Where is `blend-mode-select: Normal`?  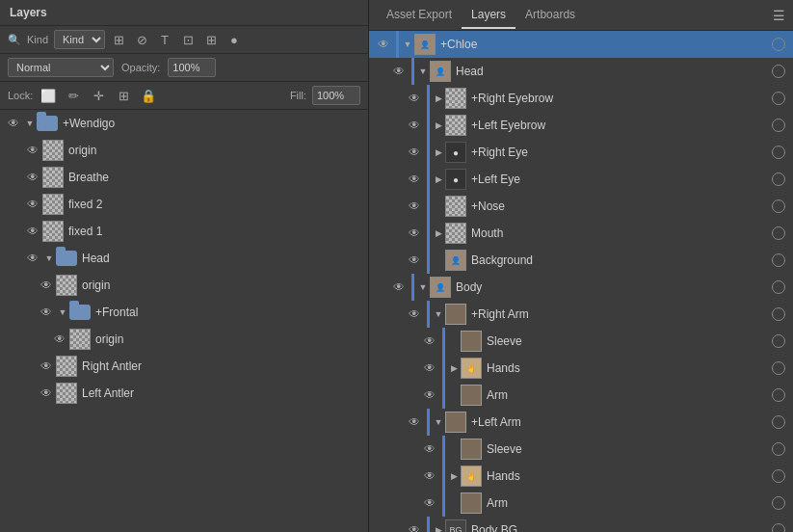
blend-mode-select: Normal is located at coordinates (61, 67).